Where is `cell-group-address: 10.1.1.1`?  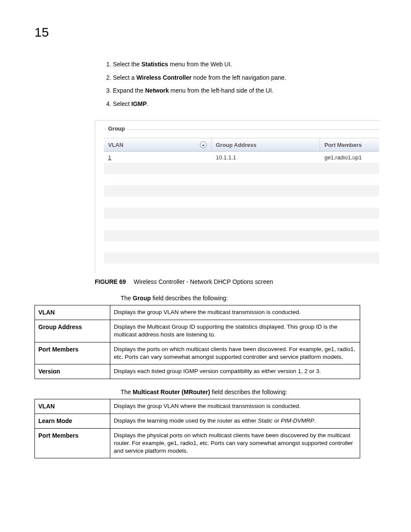 cell-group-address: 10.1.1.1 is located at coordinates (266, 157).